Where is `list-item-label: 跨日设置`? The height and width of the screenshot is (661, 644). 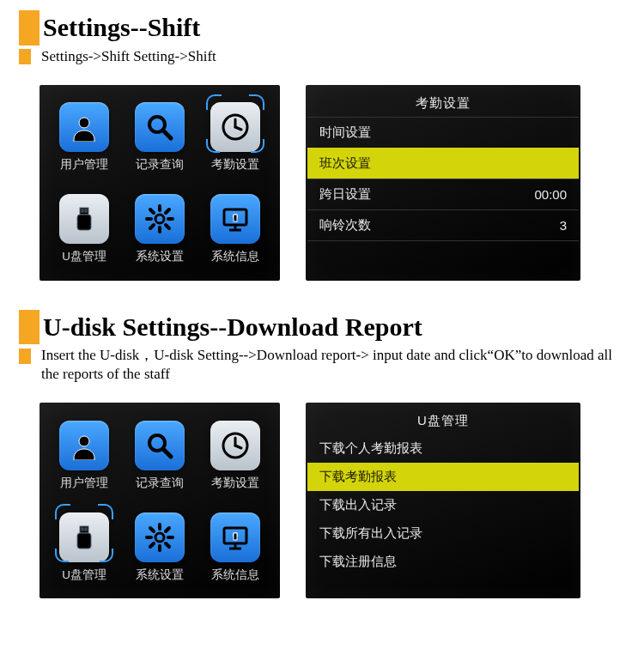 list-item-label: 跨日设置 is located at coordinates (345, 194).